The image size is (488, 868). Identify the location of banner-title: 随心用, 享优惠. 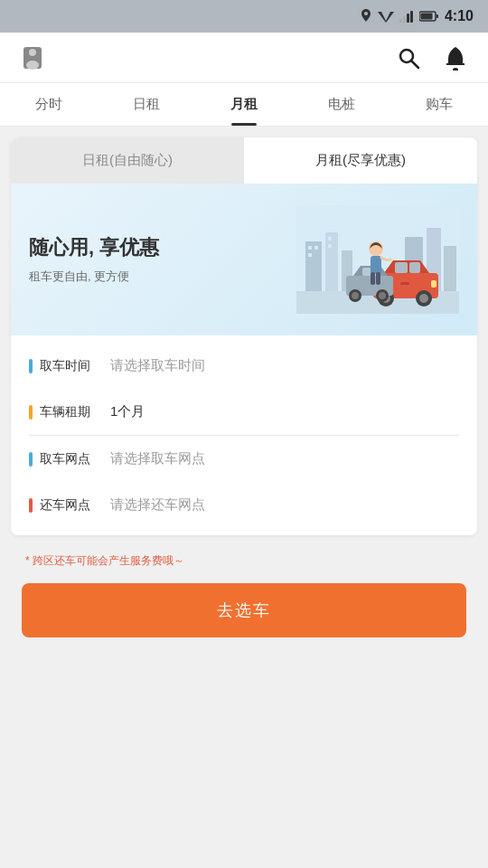
(163, 248).